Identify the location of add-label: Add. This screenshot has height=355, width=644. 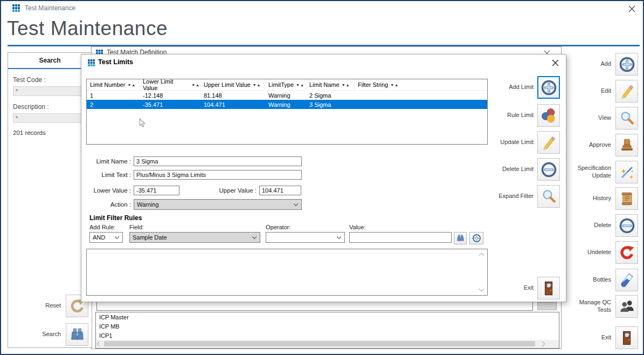
(606, 64).